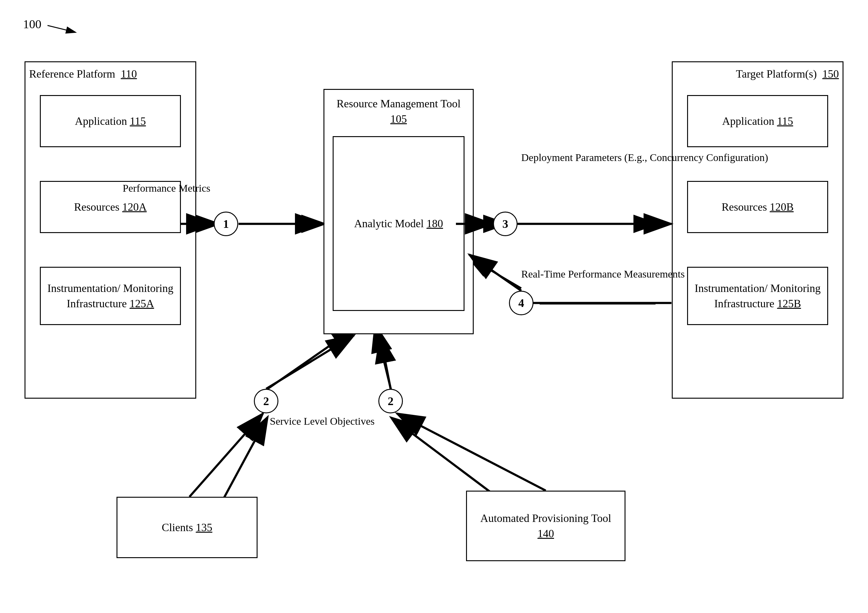 This screenshot has height=613, width=868. What do you see at coordinates (505, 224) in the screenshot?
I see `circle-node-3: 3` at bounding box center [505, 224].